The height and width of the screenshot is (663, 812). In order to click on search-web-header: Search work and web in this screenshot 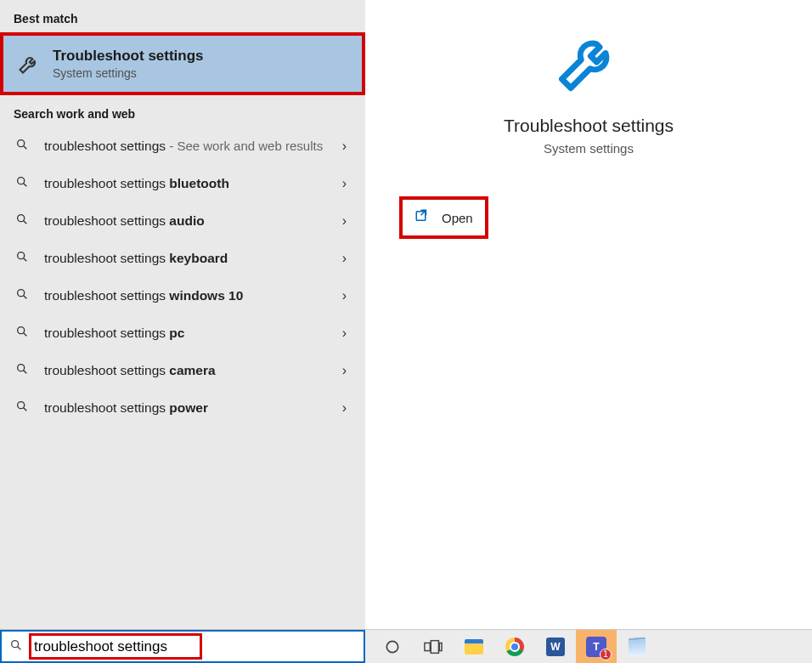, I will do `click(183, 111)`.